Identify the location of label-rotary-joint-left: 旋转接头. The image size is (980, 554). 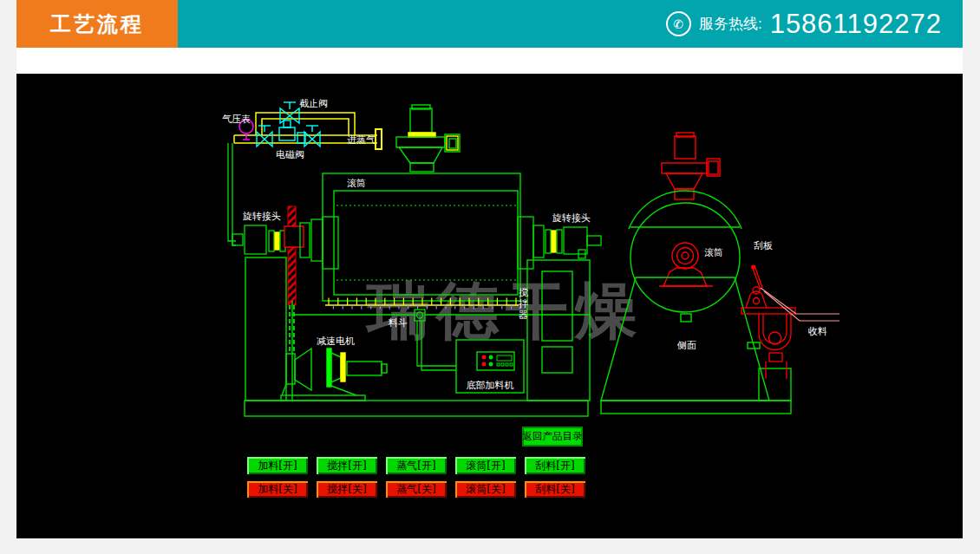
(262, 217).